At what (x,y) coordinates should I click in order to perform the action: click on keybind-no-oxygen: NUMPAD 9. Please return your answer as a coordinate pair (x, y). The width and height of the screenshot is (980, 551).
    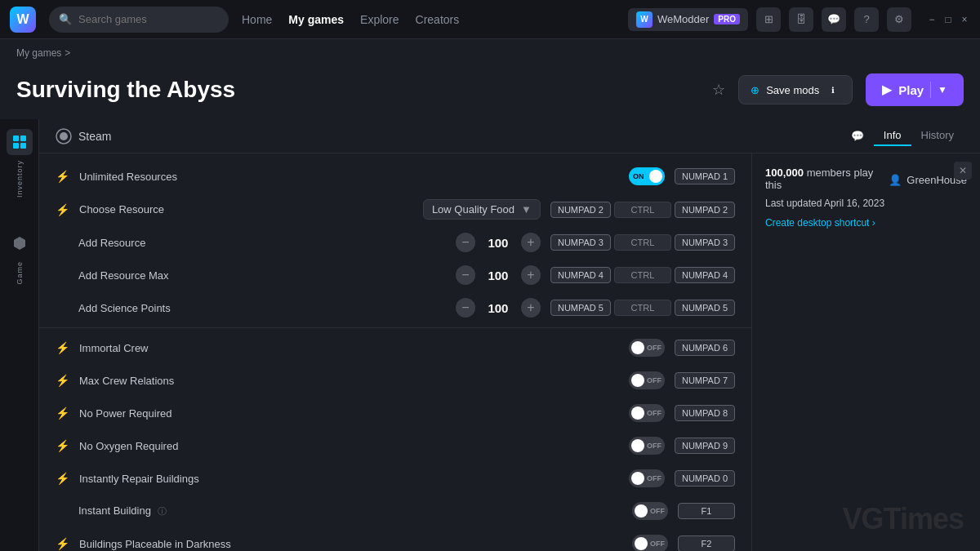
    Looking at the image, I should click on (705, 446).